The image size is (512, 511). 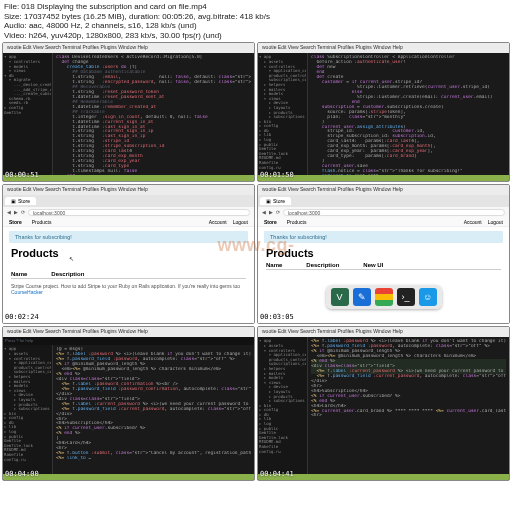 What do you see at coordinates (362, 297) in the screenshot?
I see `dock-app-editor-icon: ✎` at bounding box center [362, 297].